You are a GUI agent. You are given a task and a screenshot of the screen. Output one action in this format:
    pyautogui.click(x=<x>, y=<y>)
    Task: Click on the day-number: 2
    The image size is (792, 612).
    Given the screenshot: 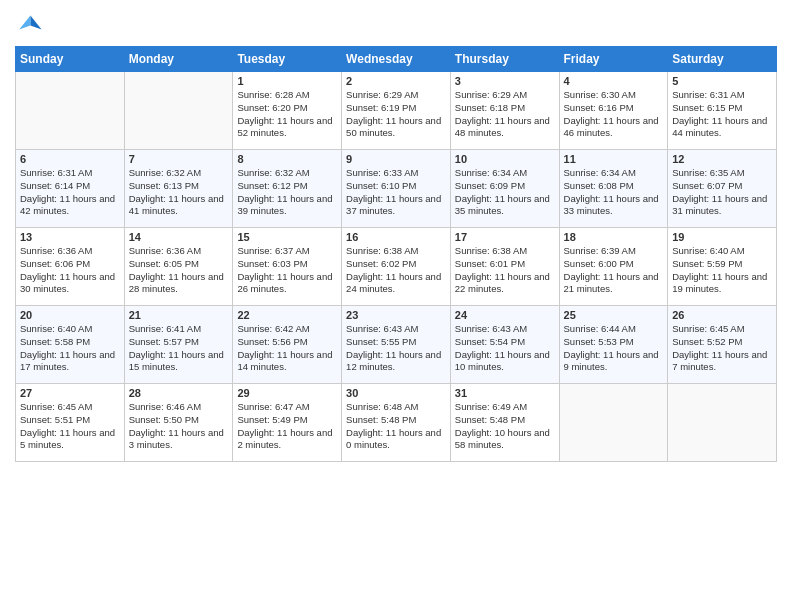 What is the action you would take?
    pyautogui.click(x=396, y=81)
    